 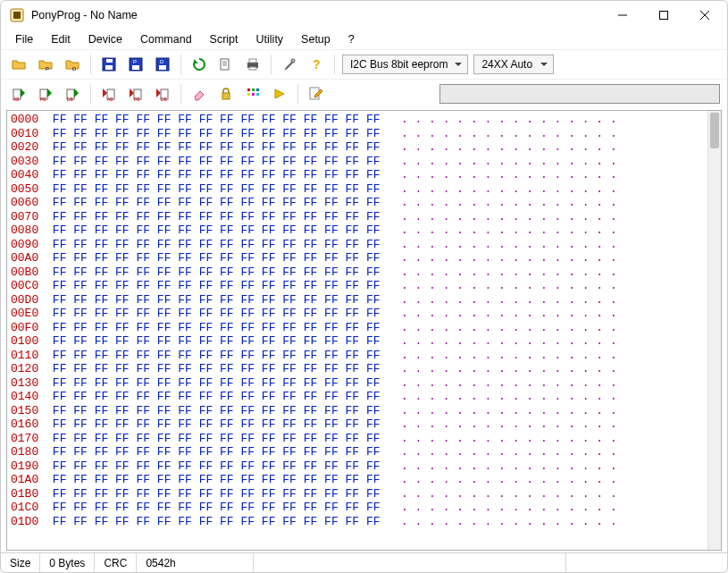 What do you see at coordinates (199, 94) in the screenshot?
I see `erase-button` at bounding box center [199, 94].